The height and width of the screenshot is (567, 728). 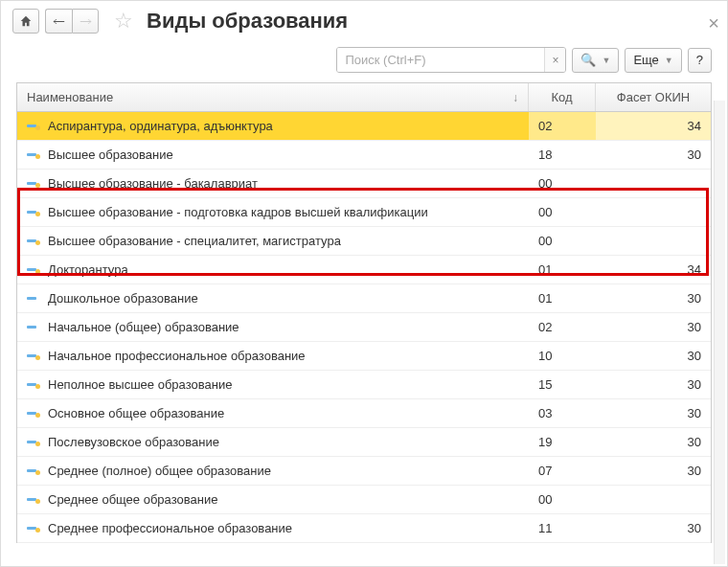 What do you see at coordinates (451, 59) in the screenshot?
I see `search-box: ×` at bounding box center [451, 59].